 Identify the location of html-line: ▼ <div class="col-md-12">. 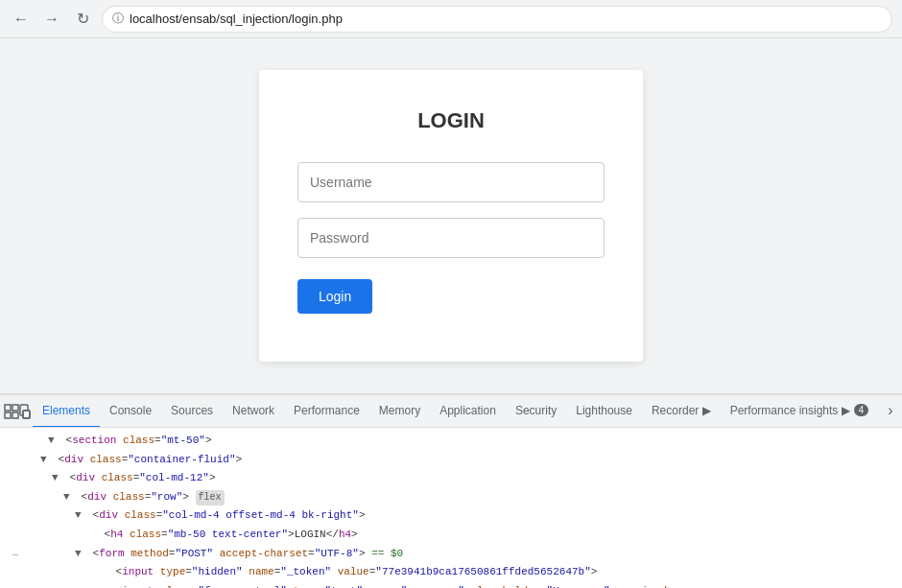
(451, 479).